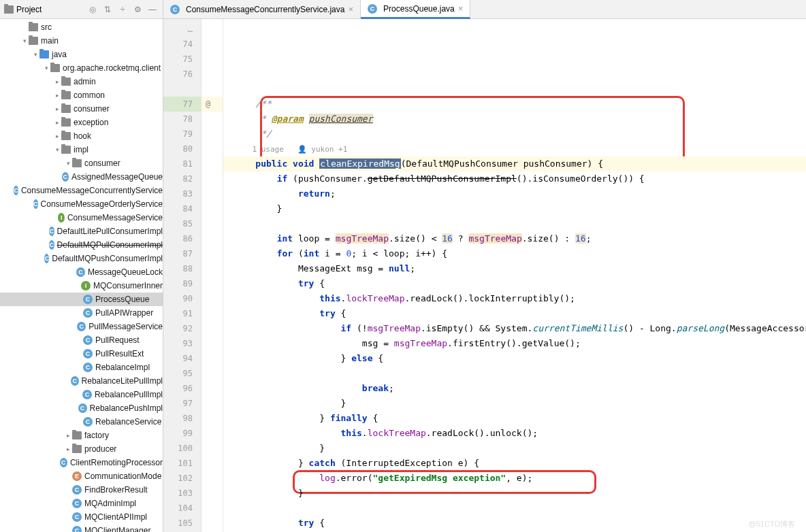  What do you see at coordinates (82, 381) in the screenshot?
I see `tree-row: CRebalanceLitePullImpl` at bounding box center [82, 381].